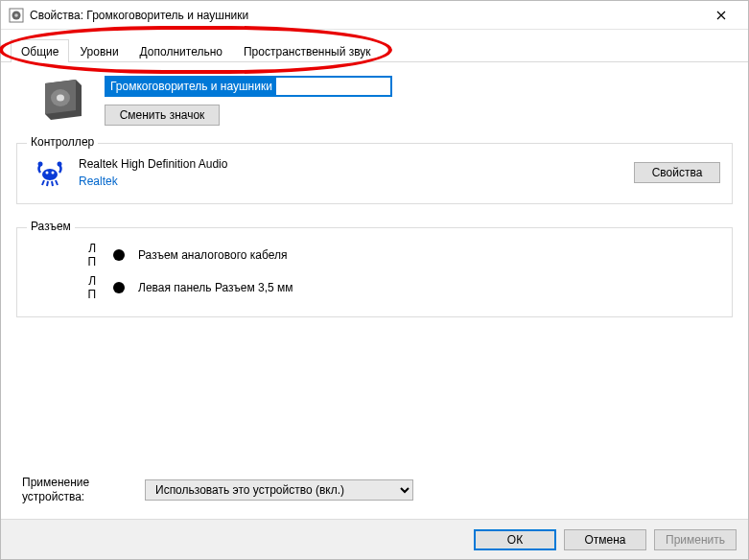 This screenshot has width=749, height=560. I want to click on device-name-input: Громкоговоритель и наушники, so click(248, 86).